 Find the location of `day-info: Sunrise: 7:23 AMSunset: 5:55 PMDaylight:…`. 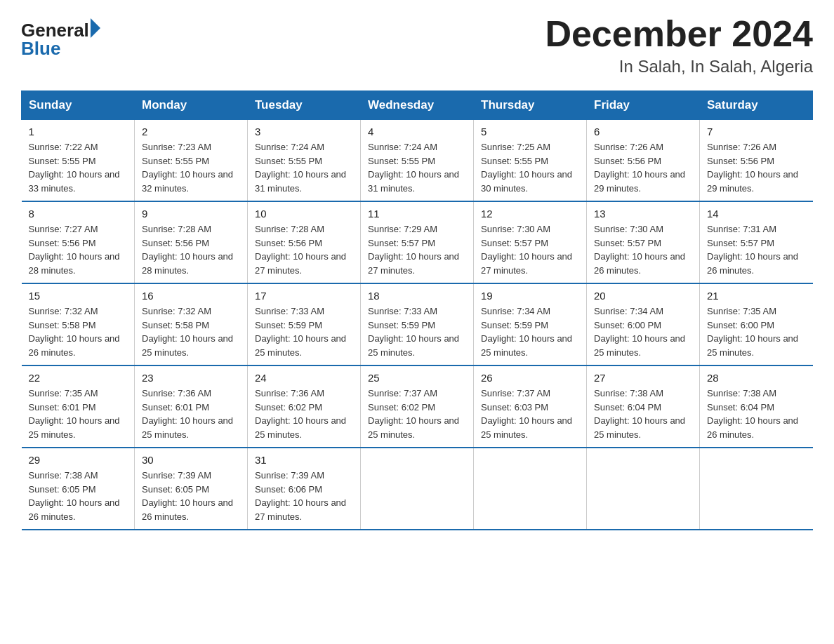

day-info: Sunrise: 7:23 AMSunset: 5:55 PMDaylight:… is located at coordinates (191, 168).